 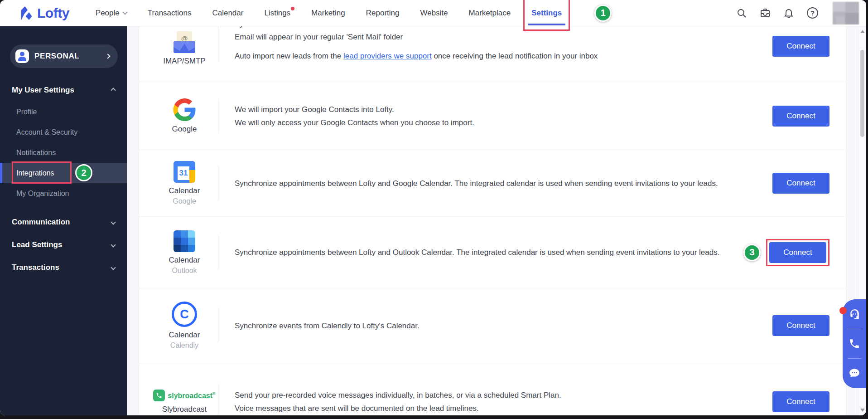 What do you see at coordinates (353, 13) in the screenshot?
I see `nav-items: People Transactions Calendar Listings Ma…` at bounding box center [353, 13].